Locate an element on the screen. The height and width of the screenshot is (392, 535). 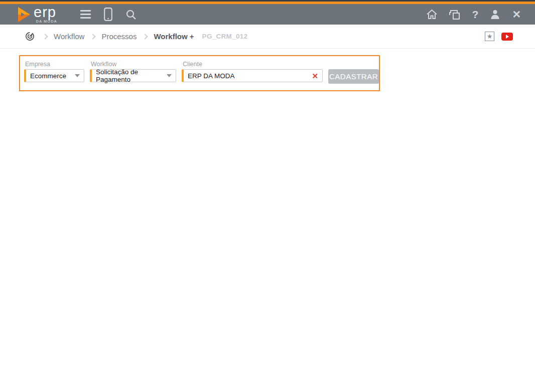
favorite-star-icon: ★ is located at coordinates (490, 36).